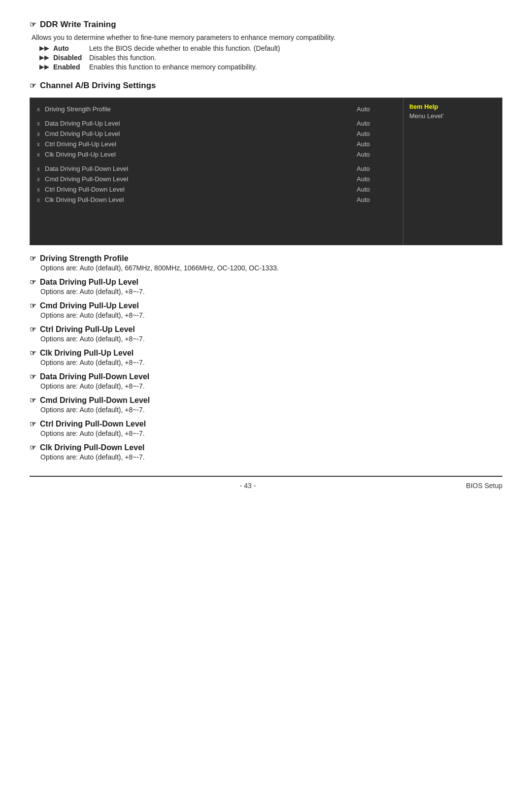 Image resolution: width=532 pixels, height=790 pixels. I want to click on entry-title-ctrl-pulldown: ☞ Ctrl Driving Pull-Down Level, so click(266, 424).